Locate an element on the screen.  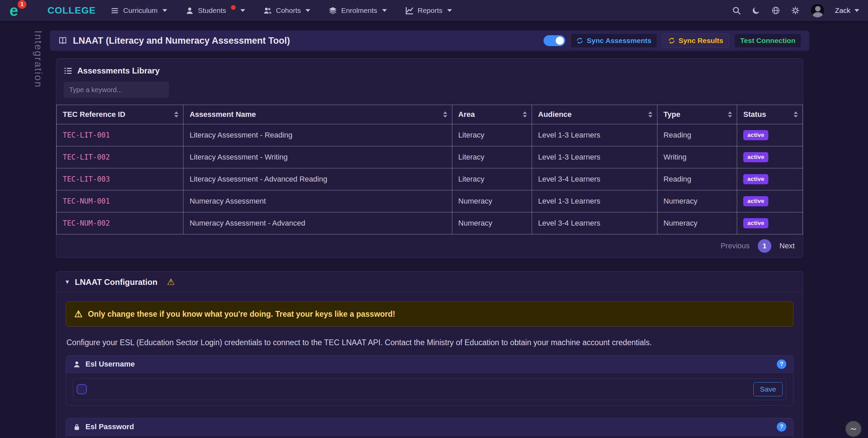
globe-icon is located at coordinates (776, 11).